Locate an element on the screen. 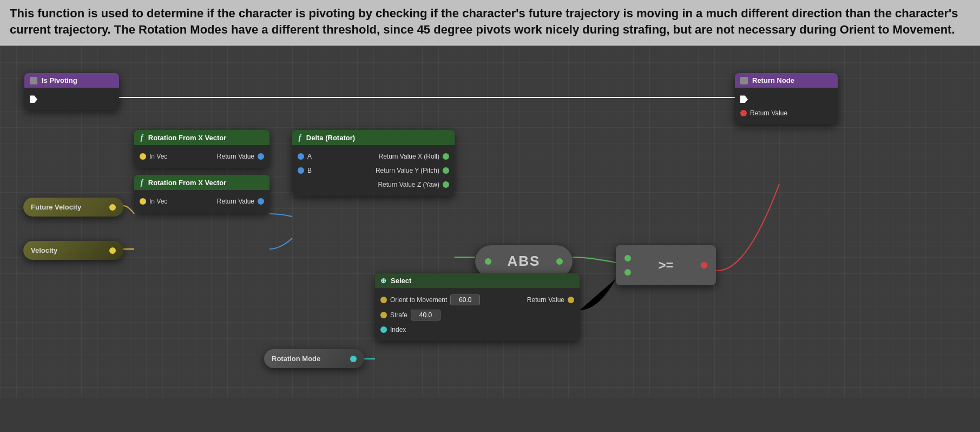 Image resolution: width=980 pixels, height=432 pixels. gte-top-input is located at coordinates (628, 258).